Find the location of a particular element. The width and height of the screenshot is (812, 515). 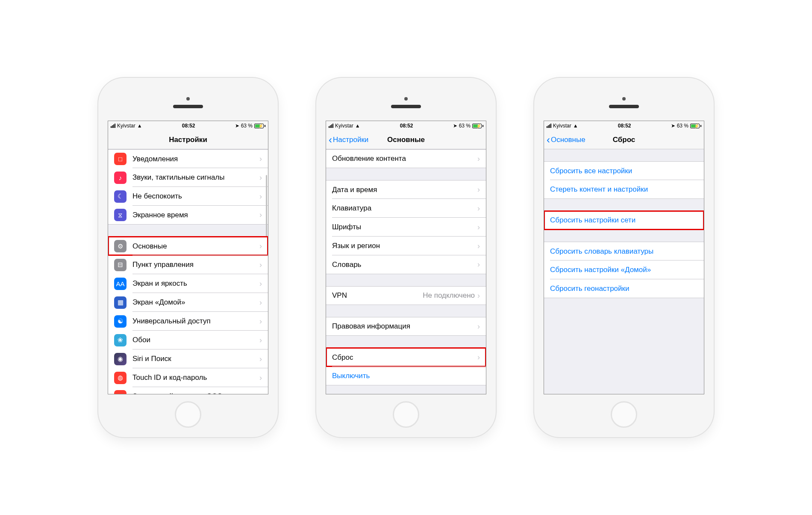

row-label: Touch ID и код-пароль is located at coordinates (196, 378).